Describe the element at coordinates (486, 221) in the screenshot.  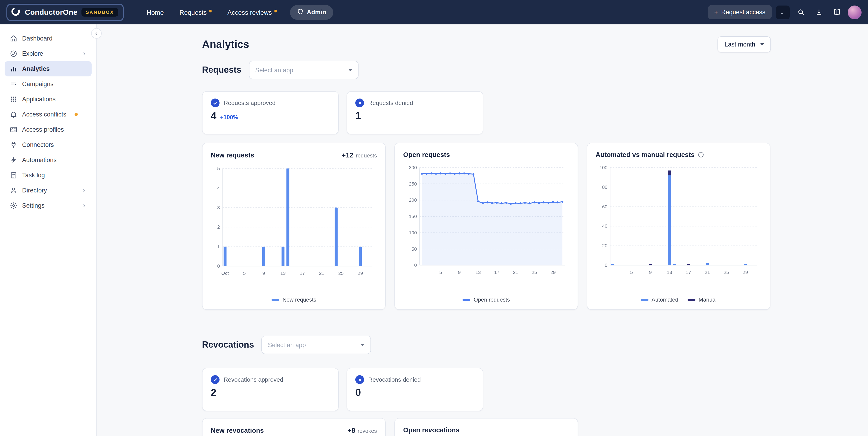
I see `open-requests-line-chart: 050100150200250300591317212529` at that location.